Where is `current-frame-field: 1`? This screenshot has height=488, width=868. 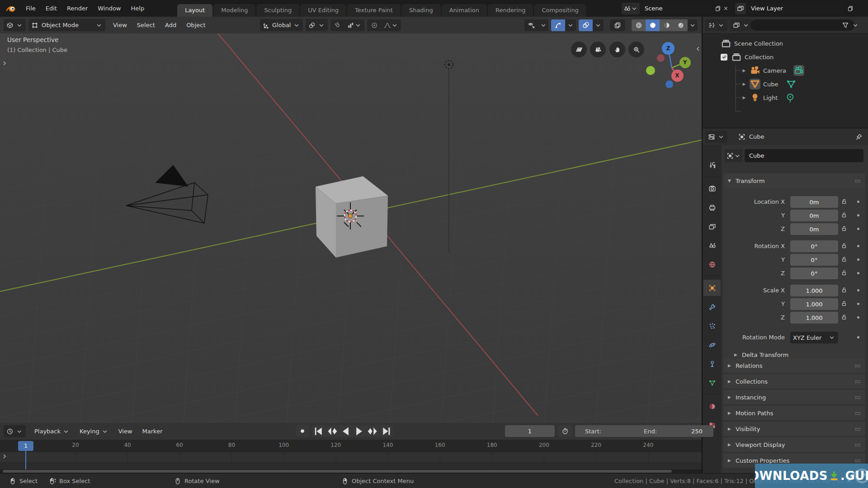
current-frame-field: 1 is located at coordinates (530, 431).